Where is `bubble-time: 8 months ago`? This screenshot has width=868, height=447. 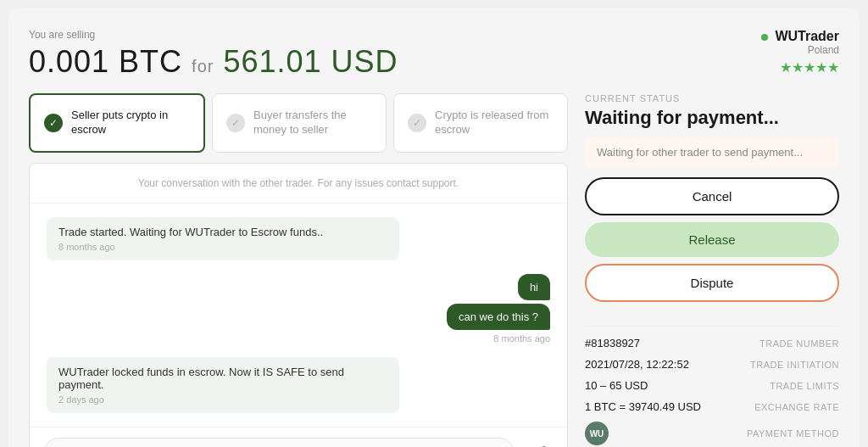 bubble-time: 8 months ago is located at coordinates (522, 338).